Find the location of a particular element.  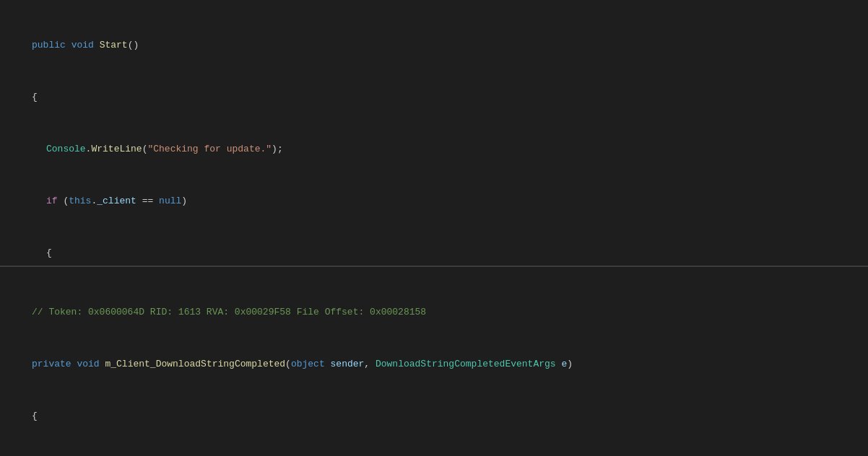

line-row: public void Start() is located at coordinates (434, 45).